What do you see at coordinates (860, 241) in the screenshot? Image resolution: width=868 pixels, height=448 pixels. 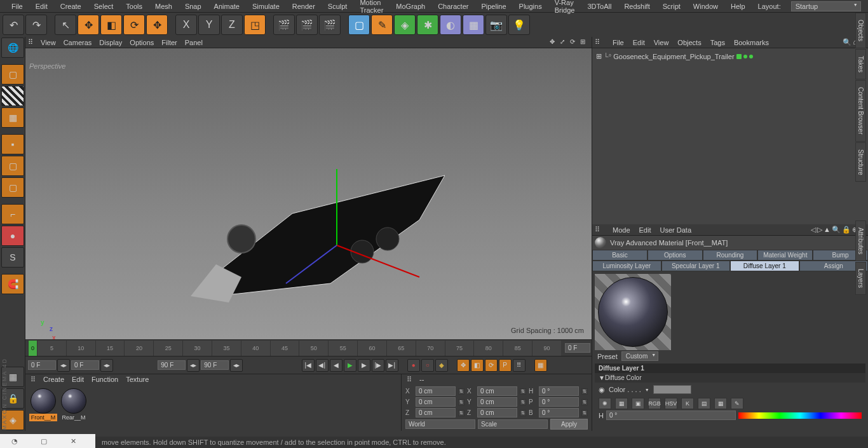 I see `tab-attributes-dock: Attributes` at bounding box center [860, 241].